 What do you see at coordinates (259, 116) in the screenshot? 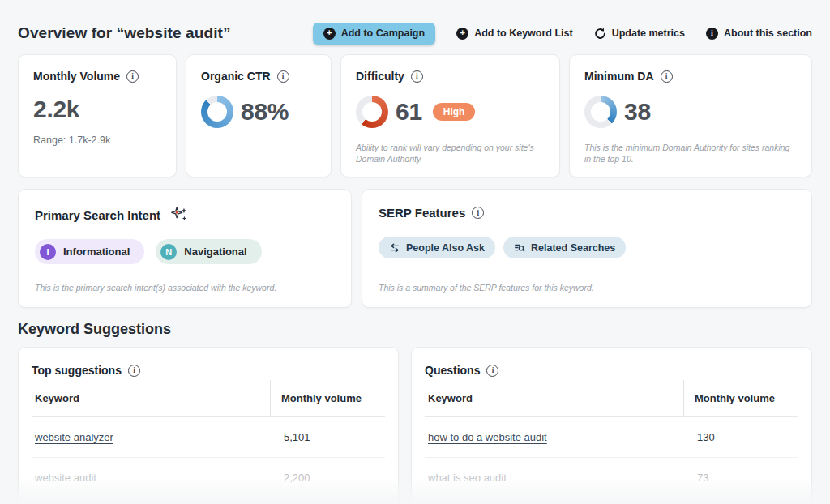
I see `organic-ctr-card: Organic CTR i 88%` at bounding box center [259, 116].